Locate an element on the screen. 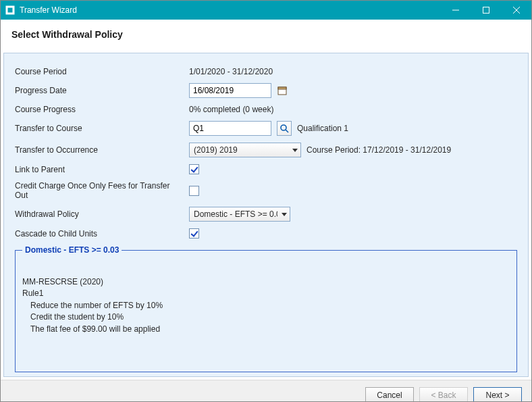 The image size is (532, 402). progress-date-input is located at coordinates (230, 91).